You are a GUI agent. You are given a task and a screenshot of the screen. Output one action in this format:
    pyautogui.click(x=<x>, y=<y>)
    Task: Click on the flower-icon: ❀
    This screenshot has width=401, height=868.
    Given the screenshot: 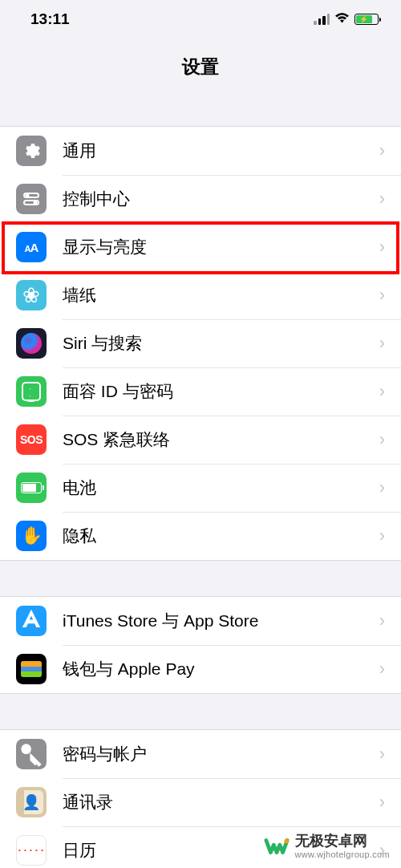 What is the action you would take?
    pyautogui.click(x=31, y=295)
    